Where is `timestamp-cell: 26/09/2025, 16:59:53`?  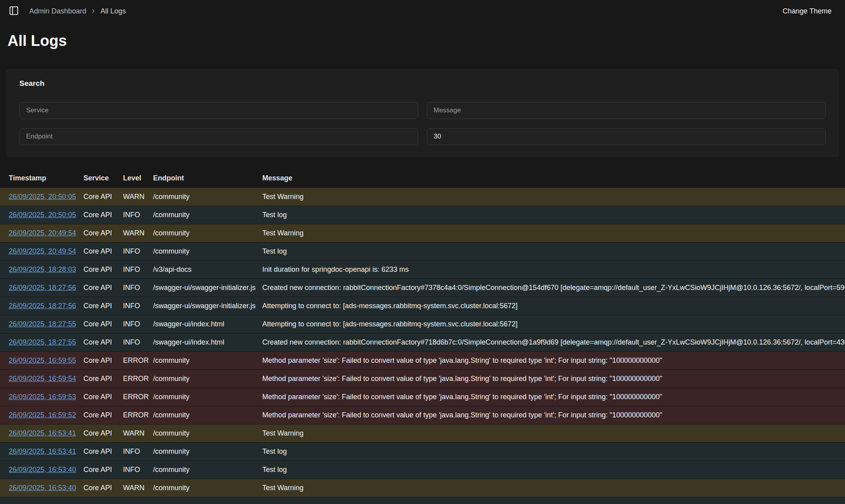 timestamp-cell: 26/09/2025, 16:59:53 is located at coordinates (42, 397).